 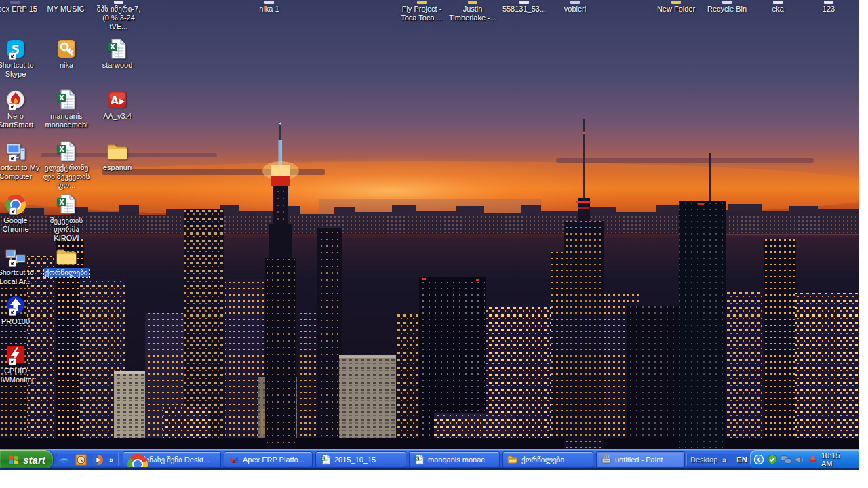 I want to click on internet-explorer-icon: e, so click(x=64, y=460).